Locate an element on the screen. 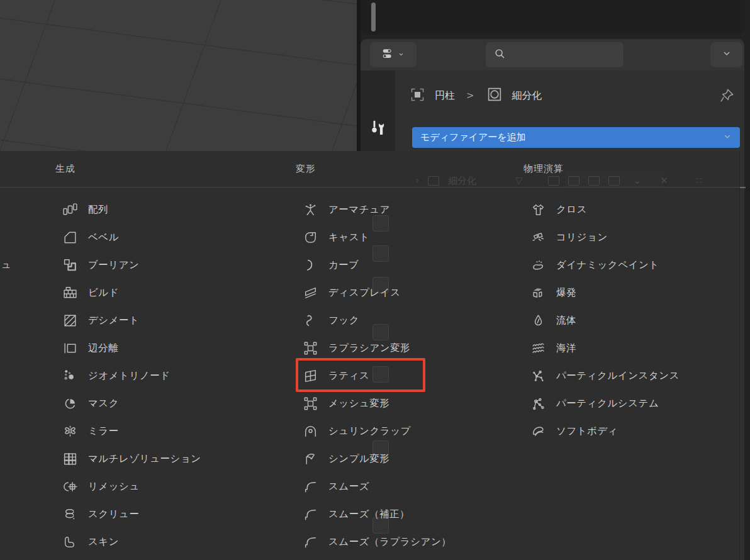  shrinkwrap-icon is located at coordinates (310, 431).